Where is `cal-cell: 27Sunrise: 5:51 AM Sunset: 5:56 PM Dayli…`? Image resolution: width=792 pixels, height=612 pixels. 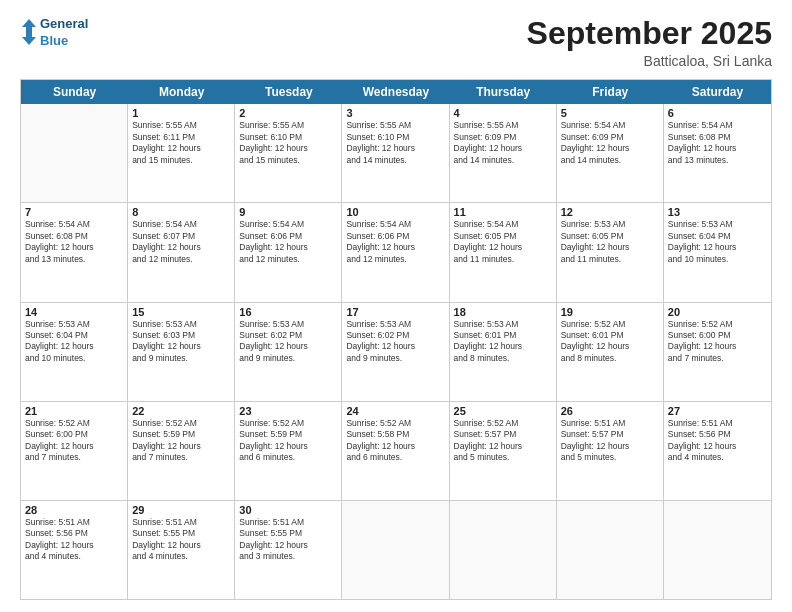
cal-cell: 27Sunrise: 5:51 AM Sunset: 5:56 PM Dayli… is located at coordinates (718, 451).